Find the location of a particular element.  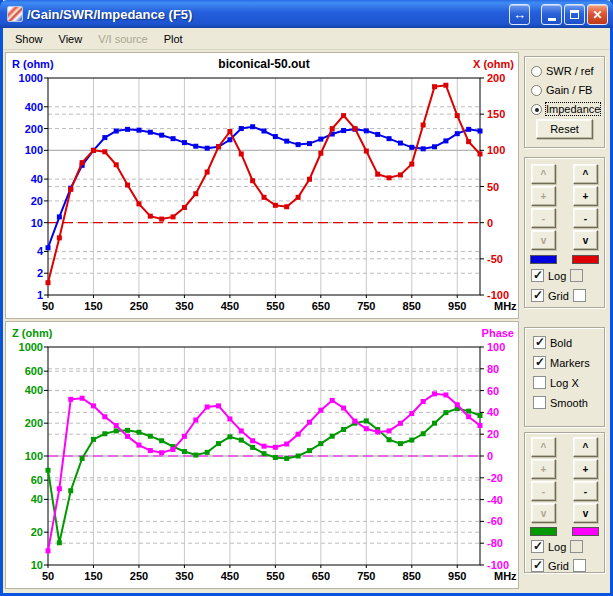

svg-text: 650 is located at coordinates (321, 576).